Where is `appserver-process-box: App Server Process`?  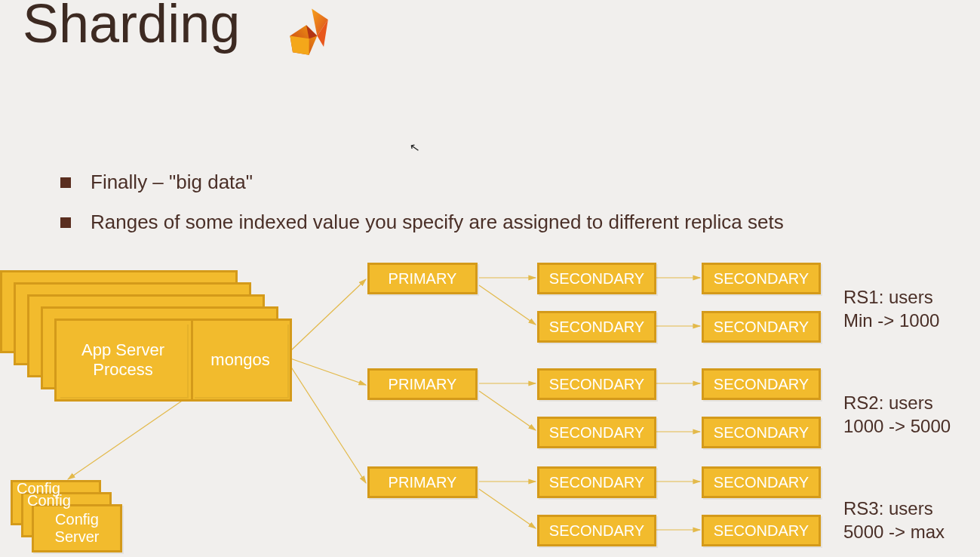
appserver-process-box: App Server Process is located at coordinates (123, 360).